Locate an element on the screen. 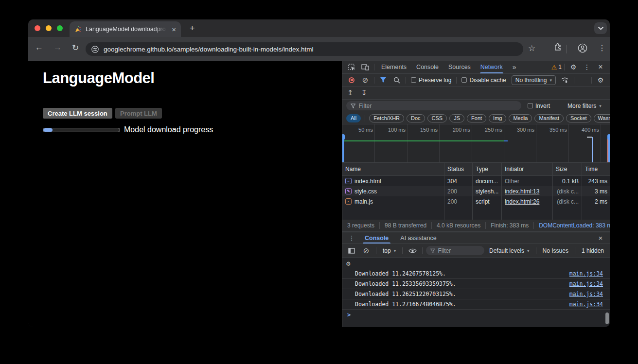 This screenshot has width=638, height=364. issues-link: No Issues is located at coordinates (555, 251).